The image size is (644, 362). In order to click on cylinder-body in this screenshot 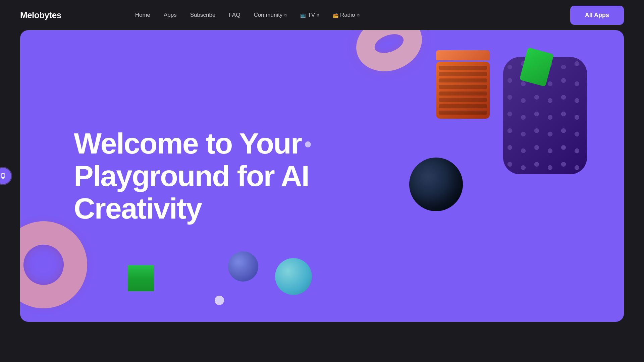, I will do `click(463, 90)`.